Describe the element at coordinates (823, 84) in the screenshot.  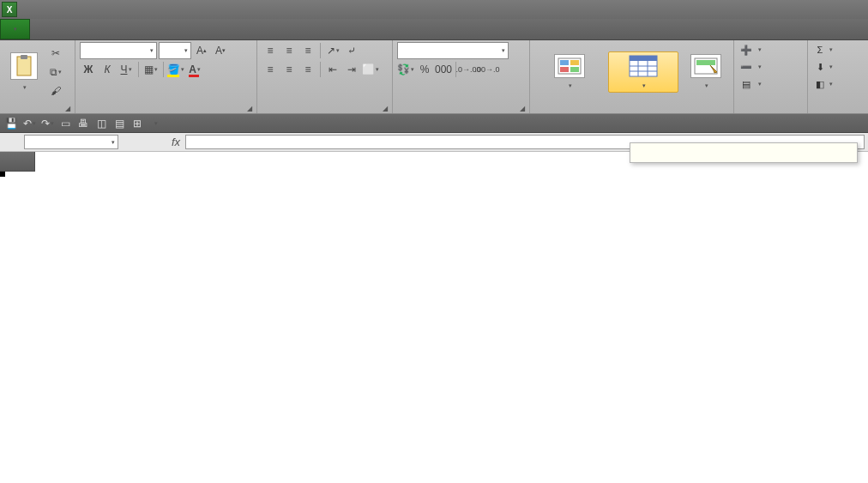
I see `clear-button: ◧▾` at that location.